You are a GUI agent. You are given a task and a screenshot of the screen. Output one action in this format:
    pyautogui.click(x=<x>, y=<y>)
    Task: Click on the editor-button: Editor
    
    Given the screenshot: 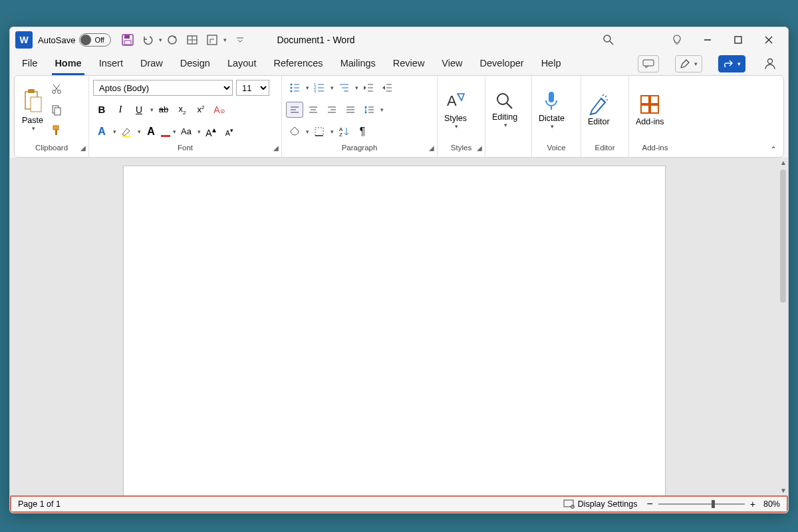 What is the action you would take?
    pyautogui.click(x=598, y=110)
    